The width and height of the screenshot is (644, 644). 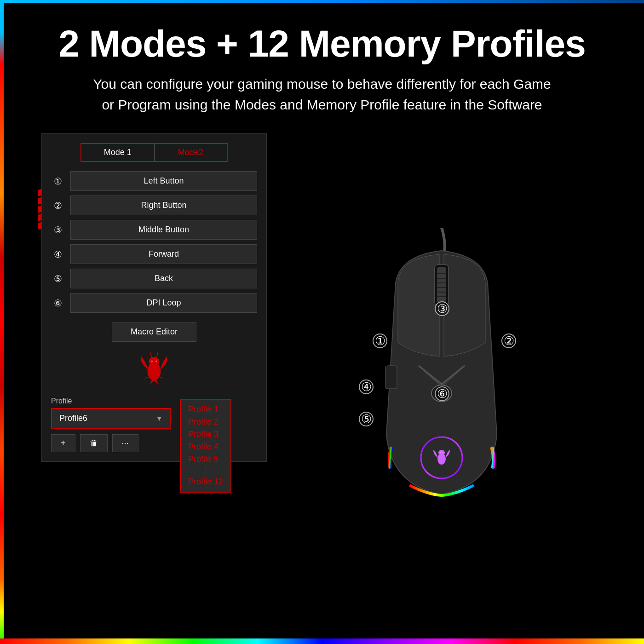 What do you see at coordinates (159, 419) in the screenshot?
I see `dropdown-arrow-icon: ▼` at bounding box center [159, 419].